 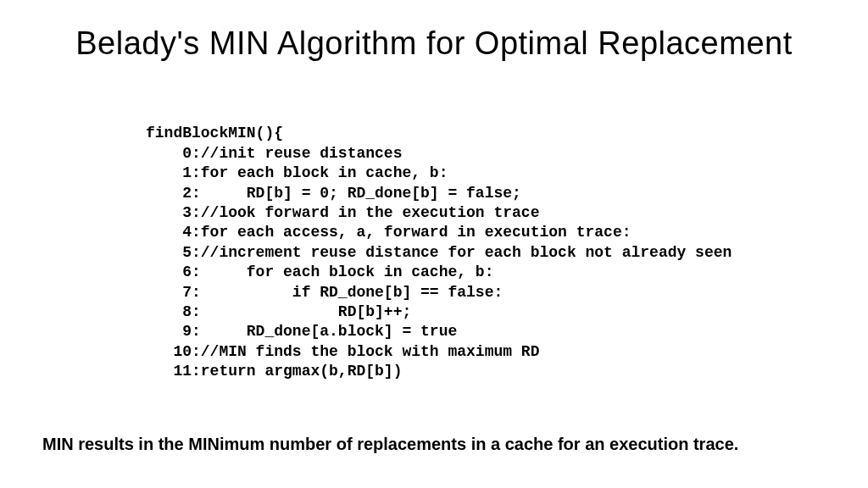 What do you see at coordinates (274, 153) in the screenshot?
I see `code-line-0: 0://init reuse distances` at bounding box center [274, 153].